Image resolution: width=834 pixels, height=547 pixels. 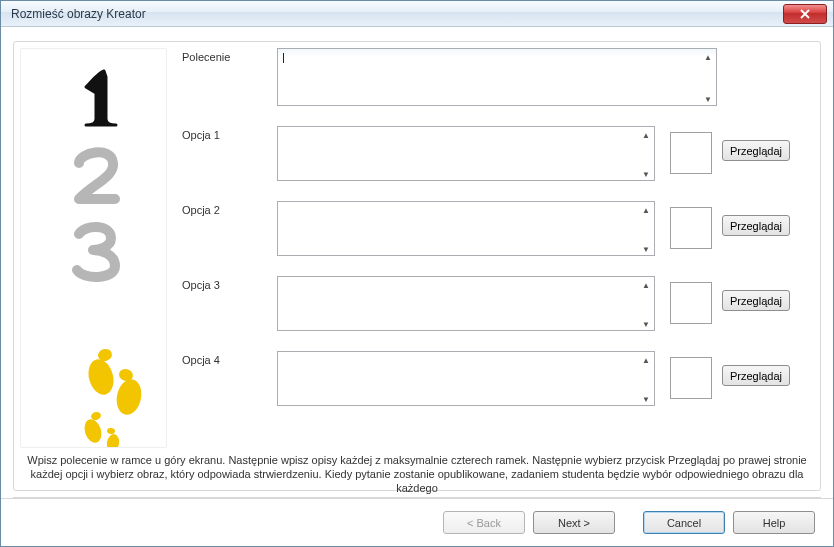 I want to click on label-prompt: Polecenie, so click(x=230, y=56).